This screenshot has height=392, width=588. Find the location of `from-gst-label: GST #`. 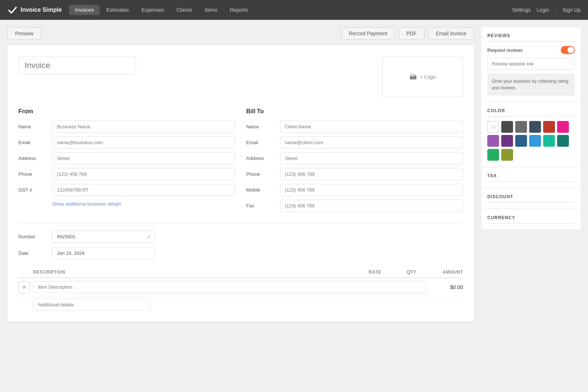

from-gst-label: GST # is located at coordinates (33, 190).